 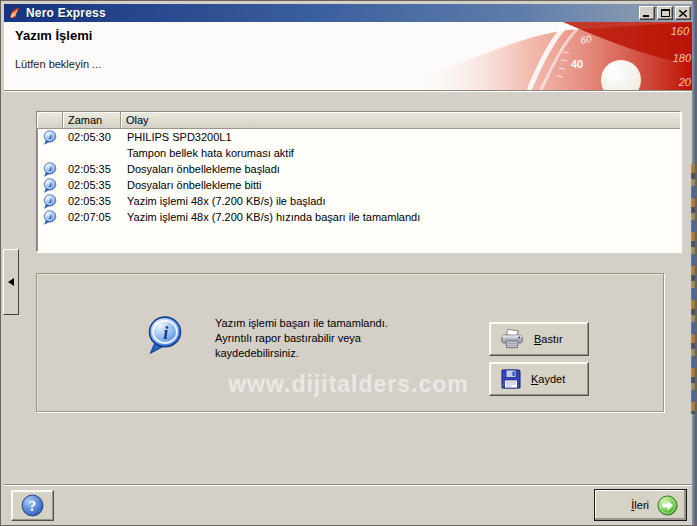 I want to click on next-arrow-icon, so click(x=668, y=506).